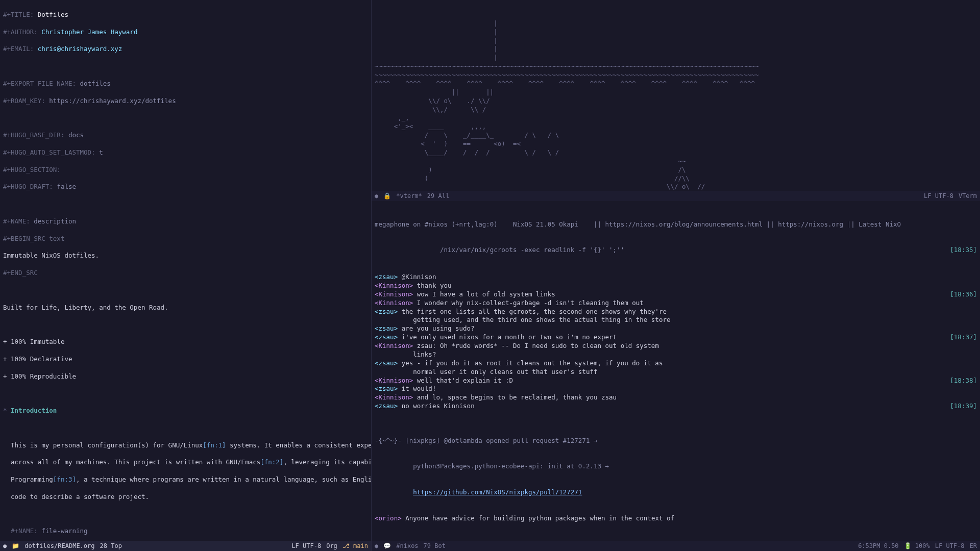 The height and width of the screenshot is (551, 980). I want to click on buffer-name: *vterm*, so click(409, 196).